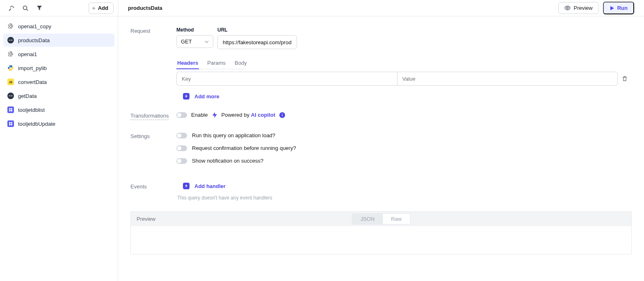  Describe the element at coordinates (248, 115) in the screenshot. I see `powered-by-label: Powered by AI copilot` at that location.